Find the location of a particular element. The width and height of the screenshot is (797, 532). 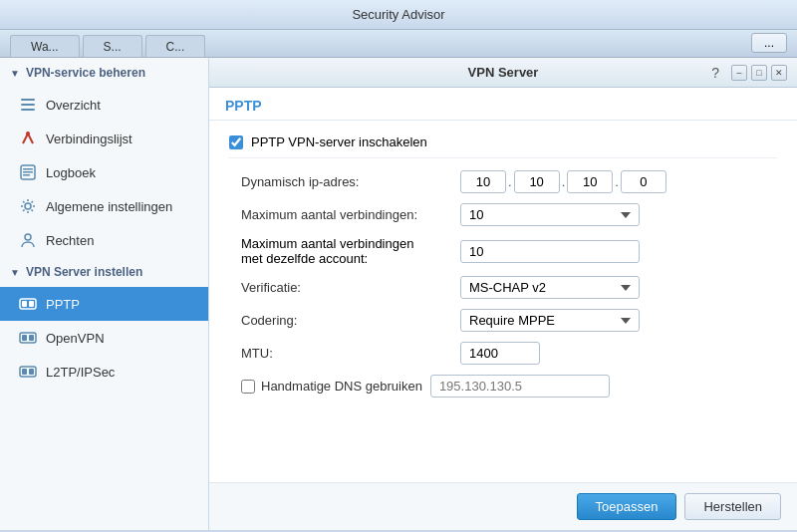

close-button: ✕ is located at coordinates (779, 73).